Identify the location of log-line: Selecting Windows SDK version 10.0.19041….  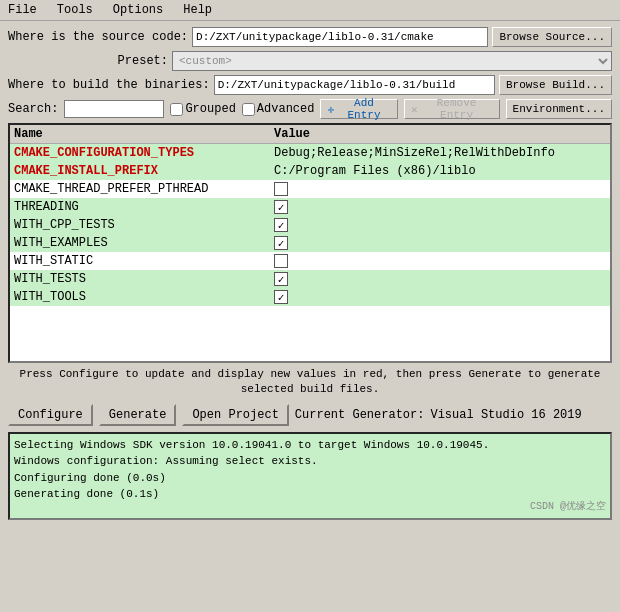
(310, 446).